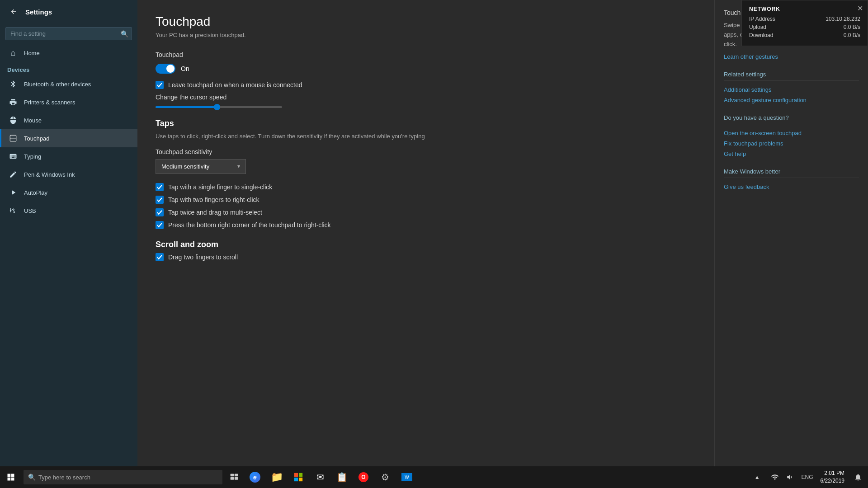  I want to click on additional-settings-link: Additional settings, so click(791, 89).